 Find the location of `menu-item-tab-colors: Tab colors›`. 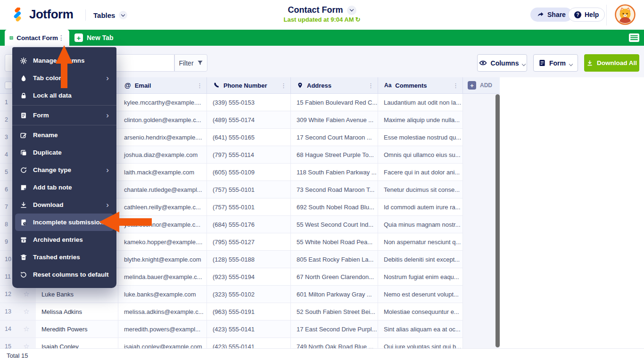

menu-item-tab-colors: Tab colors› is located at coordinates (64, 78).